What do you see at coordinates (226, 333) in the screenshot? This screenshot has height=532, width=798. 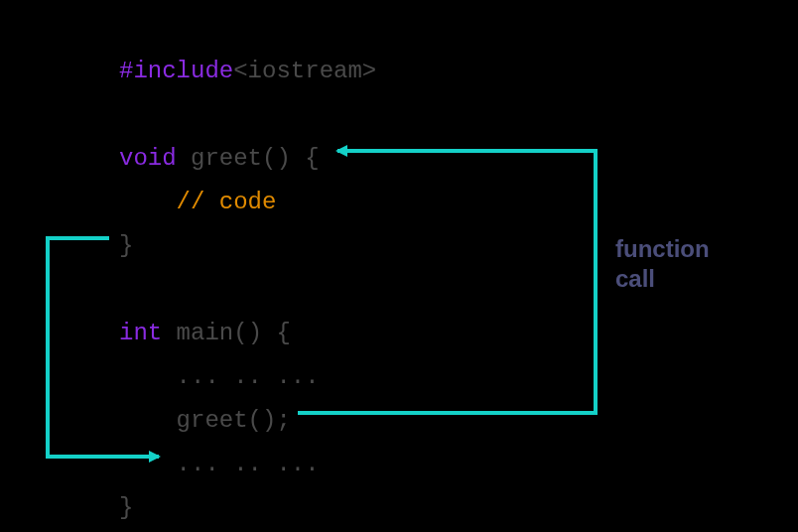 I see `main-declaration: main() {` at bounding box center [226, 333].